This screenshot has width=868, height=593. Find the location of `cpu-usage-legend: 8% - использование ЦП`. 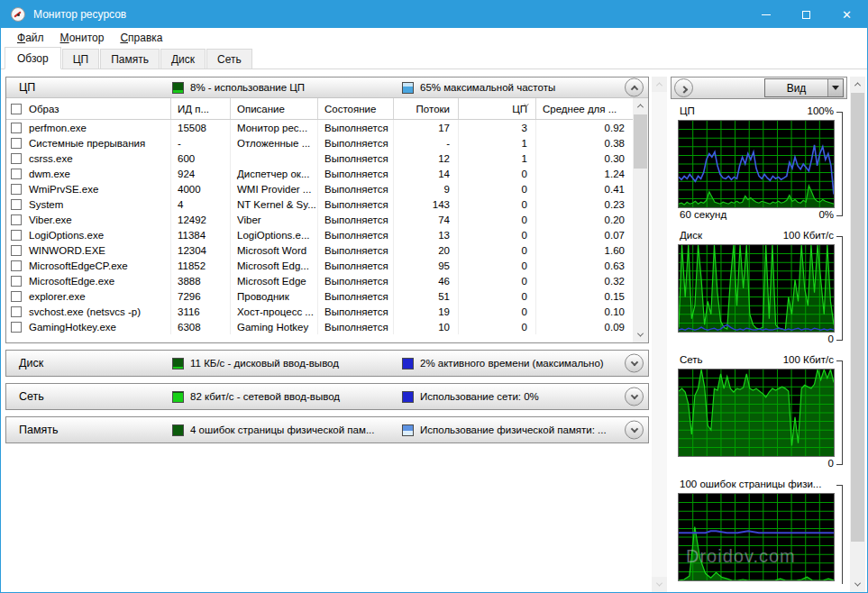

cpu-usage-legend: 8% - использование ЦП is located at coordinates (287, 88).